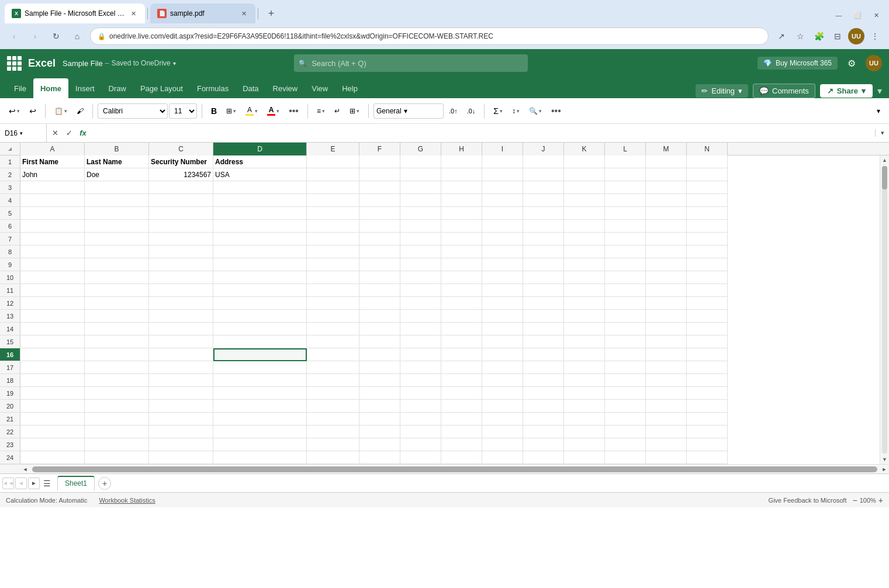 This screenshot has height=588, width=889. I want to click on row-header-22: 22, so click(11, 432).